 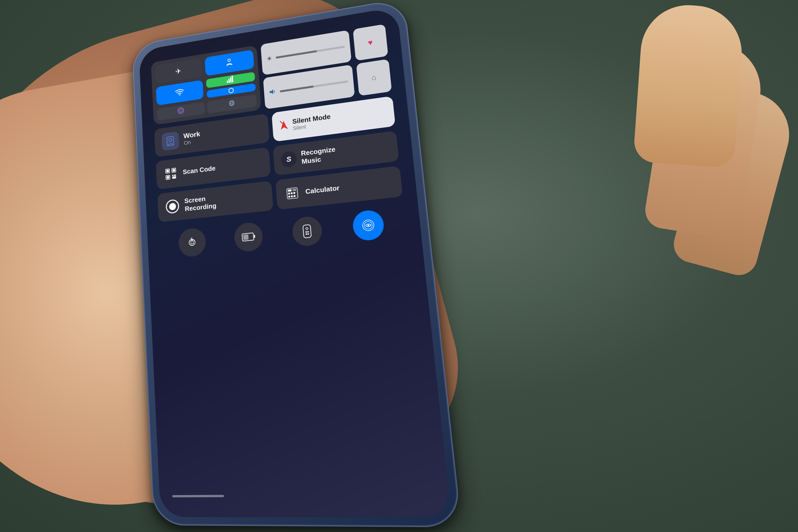 What do you see at coordinates (270, 59) in the screenshot?
I see `brightness-icon: ☀` at bounding box center [270, 59].